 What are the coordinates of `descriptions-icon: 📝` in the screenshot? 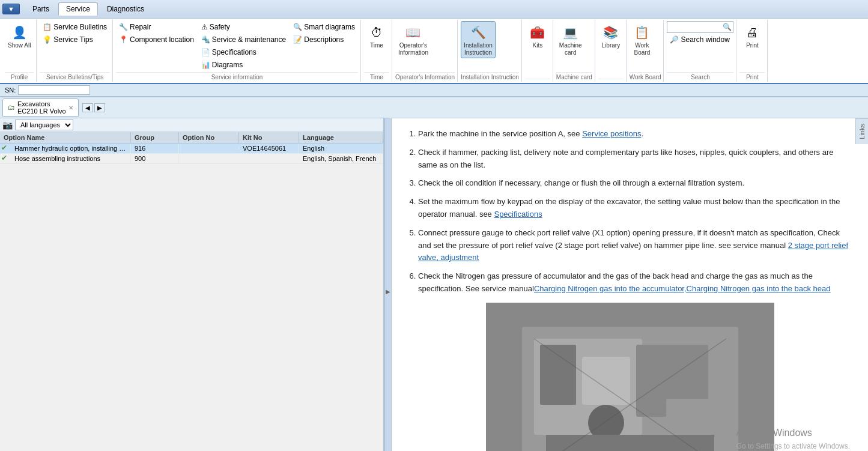 It's located at (298, 40).